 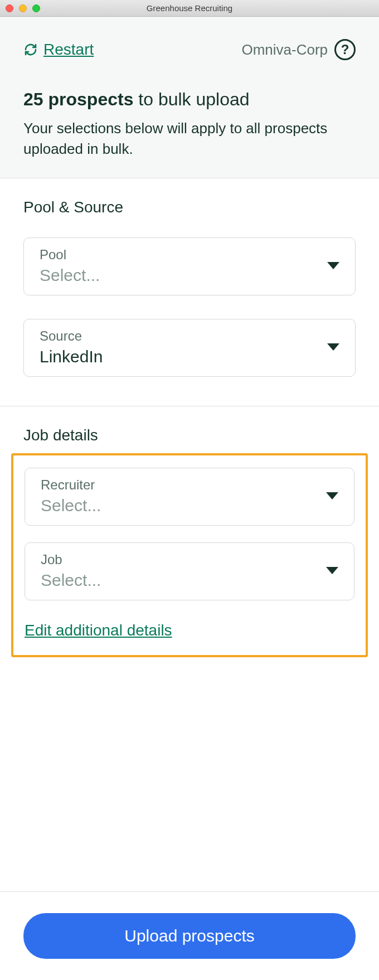 What do you see at coordinates (78, 99) in the screenshot?
I see `headline-count: 25 prospects` at bounding box center [78, 99].